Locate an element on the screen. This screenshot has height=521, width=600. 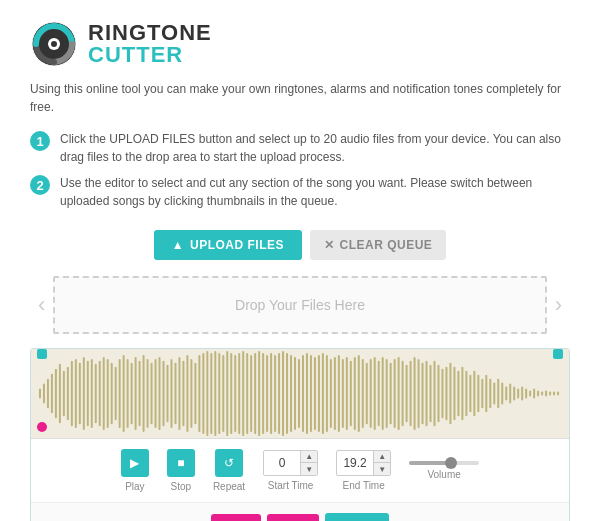
drop-zone-wrapper: ‹ Drop Your Files Here › is located at coordinates (300, 305).